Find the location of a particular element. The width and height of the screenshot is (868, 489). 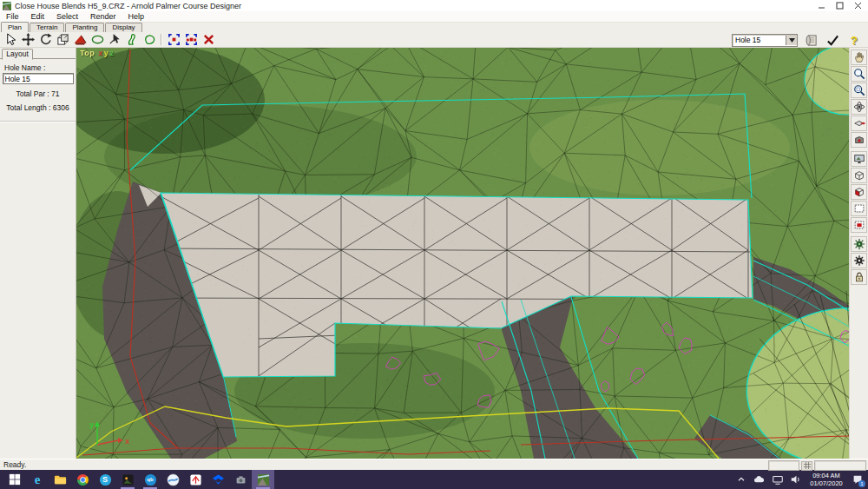

minimize-button is located at coordinates (821, 5).